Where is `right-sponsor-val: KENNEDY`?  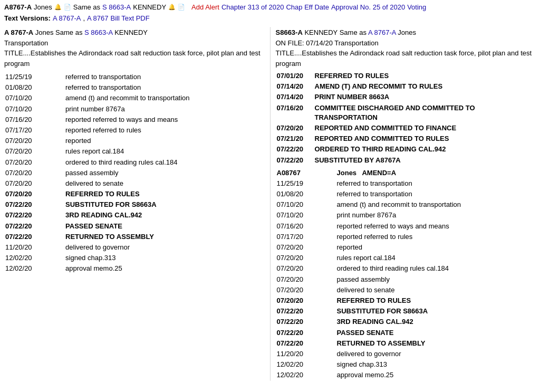 right-sponsor-val: KENNEDY is located at coordinates (321, 33).